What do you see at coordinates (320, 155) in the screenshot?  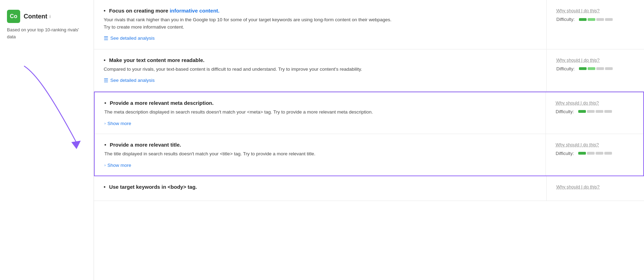 I see `row3b-left: • Provide a more relevant title. The tit…` at bounding box center [320, 155].